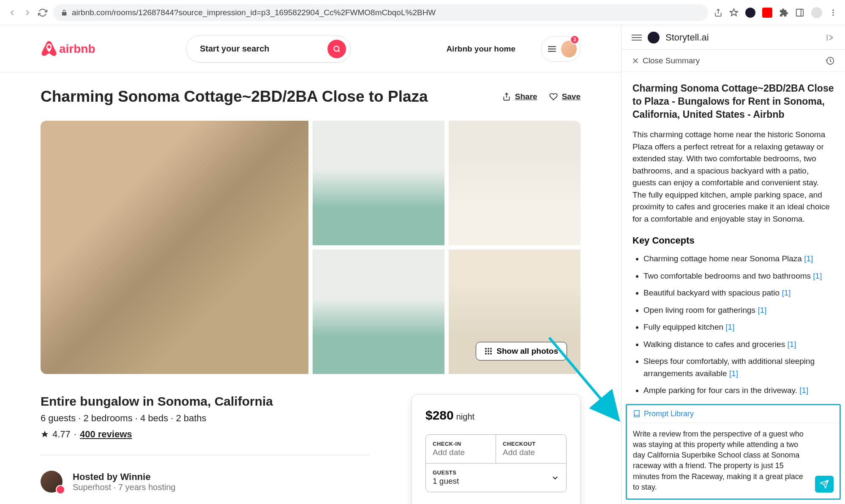 The image size is (845, 504). What do you see at coordinates (515, 312) in the screenshot?
I see `gallery-image: Show all photos` at bounding box center [515, 312].